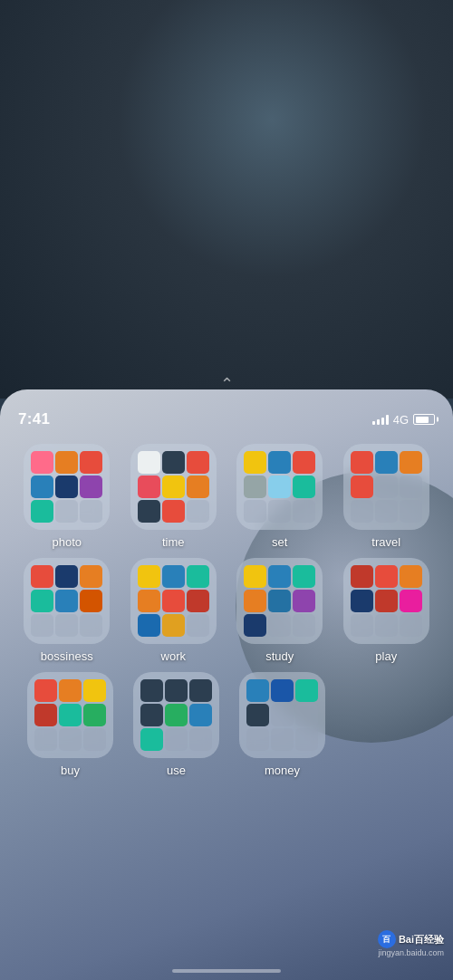  Describe the element at coordinates (226, 725) in the screenshot. I see `app-row-3: buy use` at that location.